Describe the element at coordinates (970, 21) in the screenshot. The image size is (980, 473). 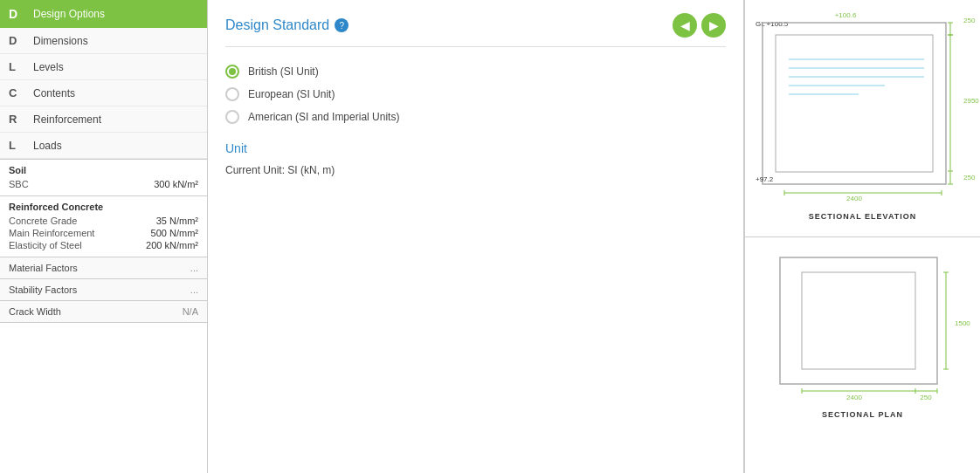
I see `dim-top-right: 250` at that location.